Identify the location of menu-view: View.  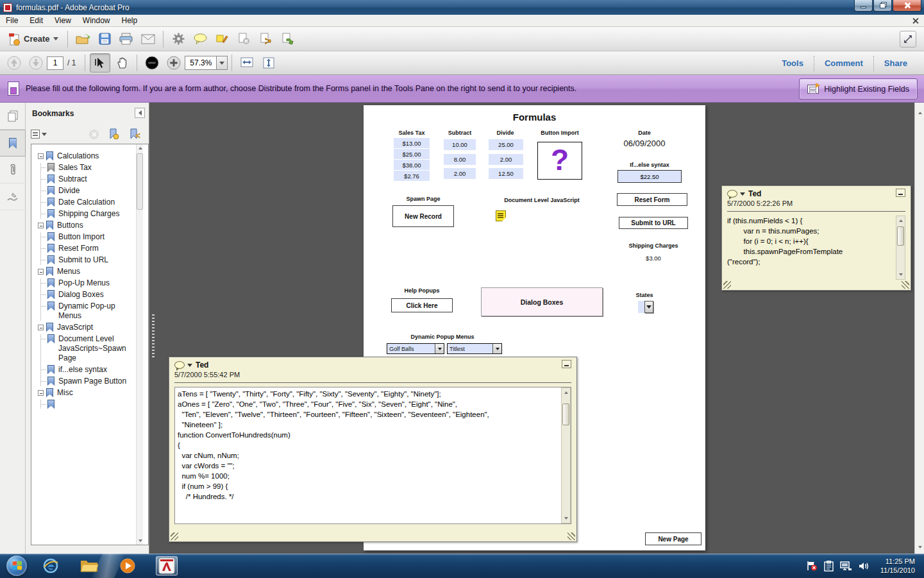
(63, 21).